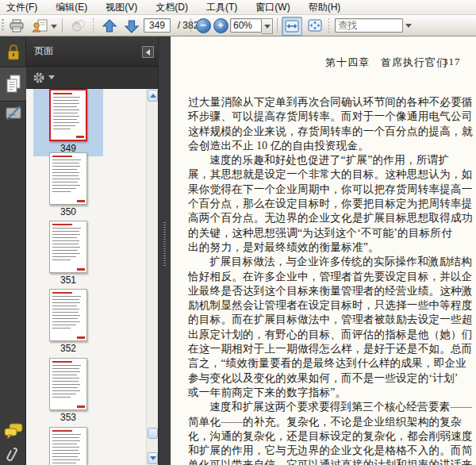  I want to click on search-input, so click(369, 25).